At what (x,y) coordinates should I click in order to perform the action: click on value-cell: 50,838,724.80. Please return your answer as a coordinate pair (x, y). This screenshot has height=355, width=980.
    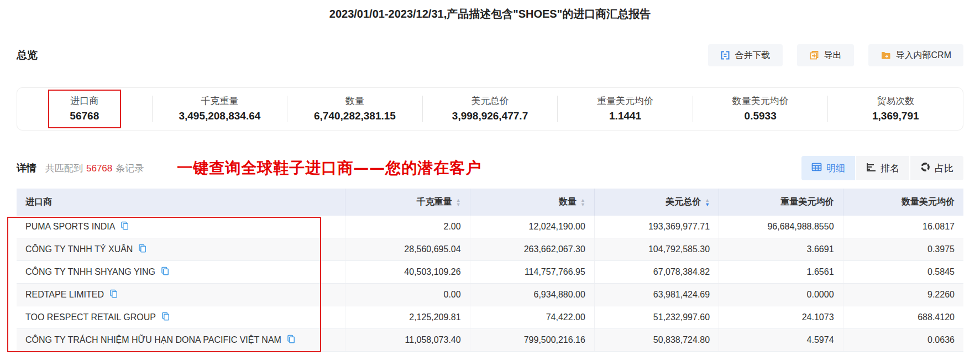
    Looking at the image, I should click on (657, 340).